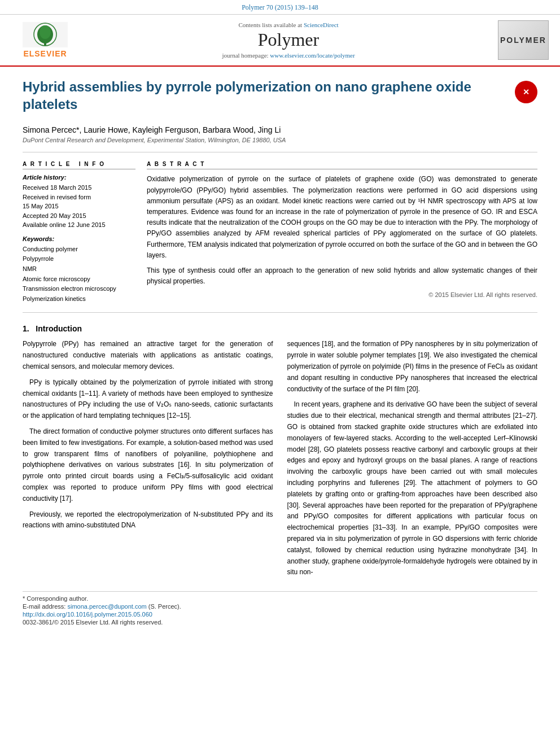 The width and height of the screenshot is (560, 747). What do you see at coordinates (79, 187) in the screenshot?
I see `received-date: Received 18 March 2015` at bounding box center [79, 187].